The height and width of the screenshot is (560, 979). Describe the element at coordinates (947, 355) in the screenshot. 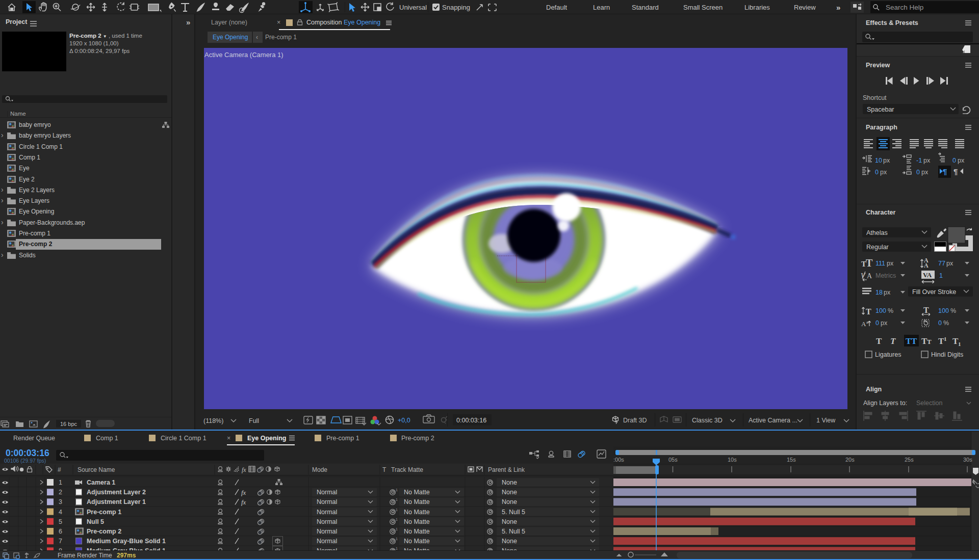

I see `svg-text: Hindi Digits` at that location.